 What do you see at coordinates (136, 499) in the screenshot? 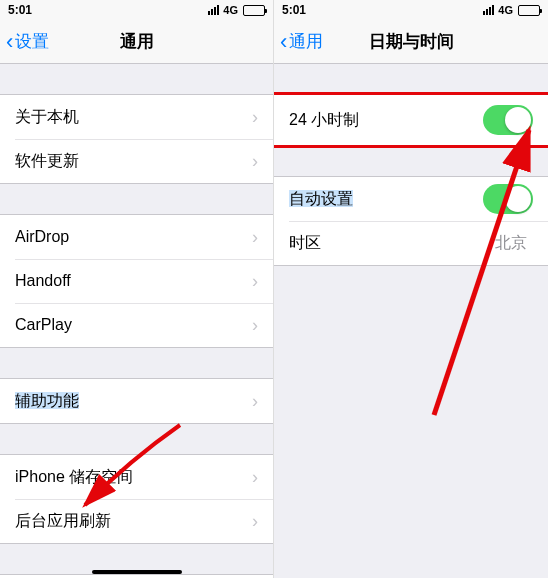
I see `group-storage: iPhone 储存空间 › 后台应用刷新 ›` at bounding box center [136, 499].